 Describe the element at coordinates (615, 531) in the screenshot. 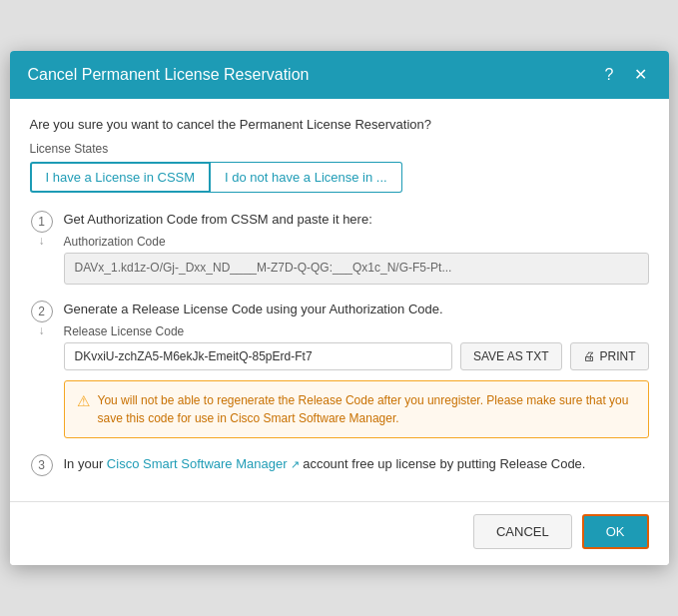

I see `ok-button: OK` at that location.